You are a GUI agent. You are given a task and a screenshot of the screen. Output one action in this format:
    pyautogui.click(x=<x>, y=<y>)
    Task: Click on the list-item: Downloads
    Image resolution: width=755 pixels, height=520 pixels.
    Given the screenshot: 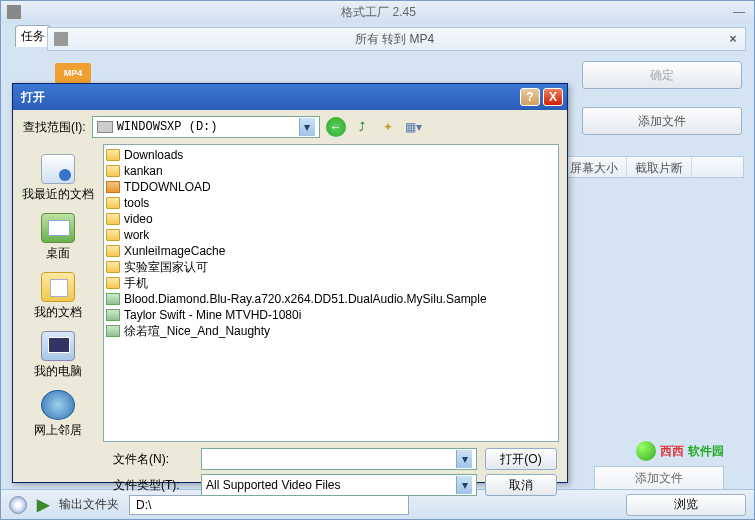 What is the action you would take?
    pyautogui.click(x=331, y=155)
    